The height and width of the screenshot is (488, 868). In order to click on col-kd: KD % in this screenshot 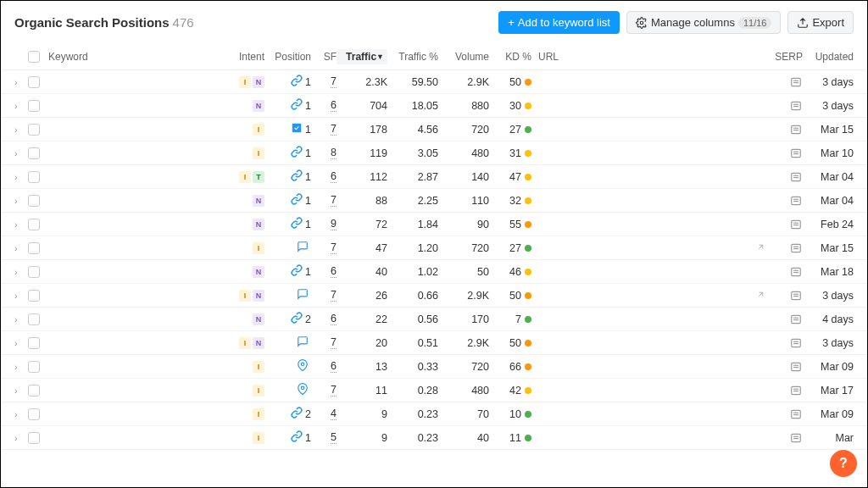, I will do `click(510, 57)`.